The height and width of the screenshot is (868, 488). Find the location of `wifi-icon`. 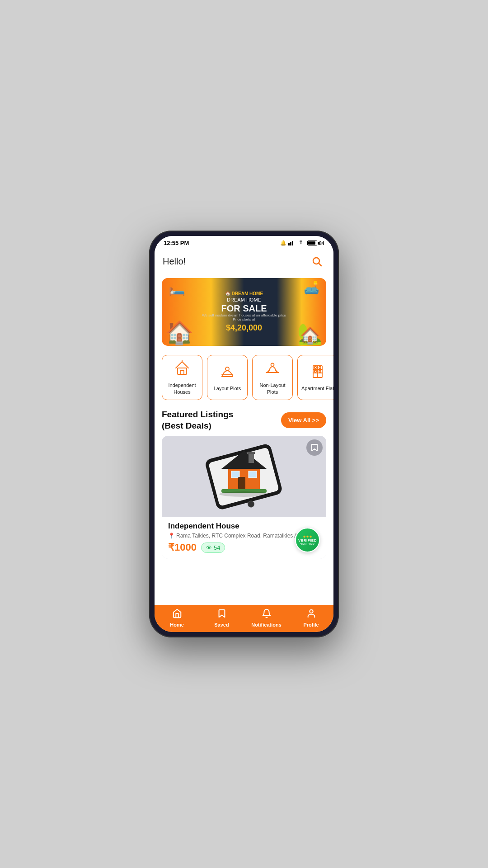

wifi-icon is located at coordinates (301, 243).